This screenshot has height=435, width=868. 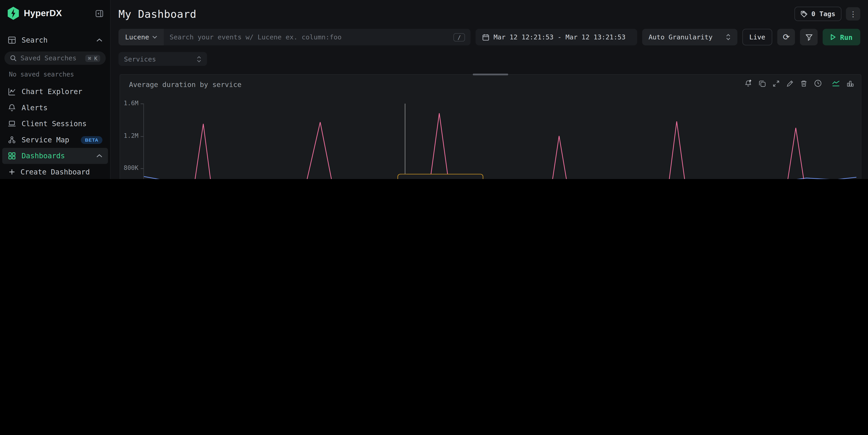 I want to click on expand-icon, so click(x=776, y=84).